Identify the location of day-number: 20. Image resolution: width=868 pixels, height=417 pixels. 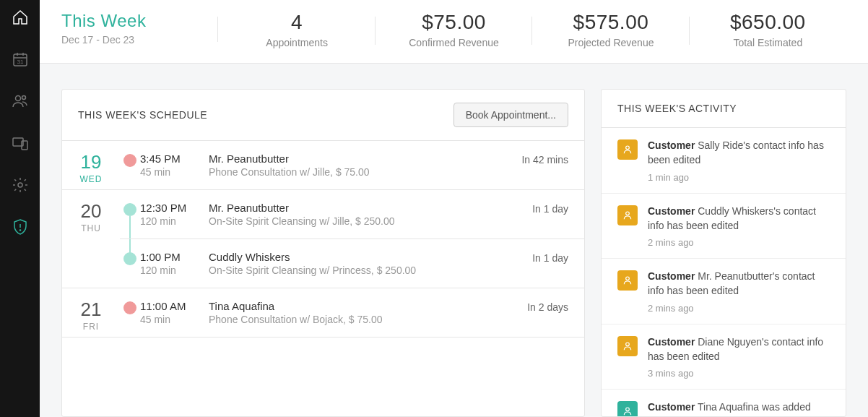
(91, 211).